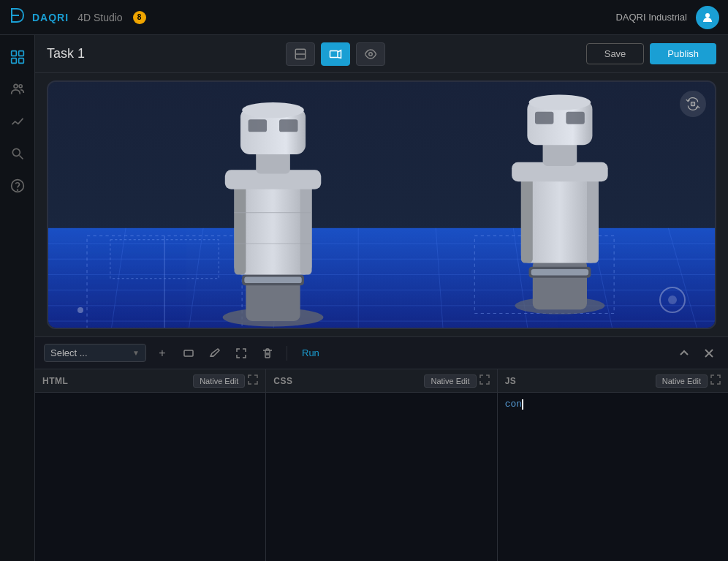 The height and width of the screenshot is (561, 728). I want to click on css-editor-header: CSS Native Edit, so click(382, 381).